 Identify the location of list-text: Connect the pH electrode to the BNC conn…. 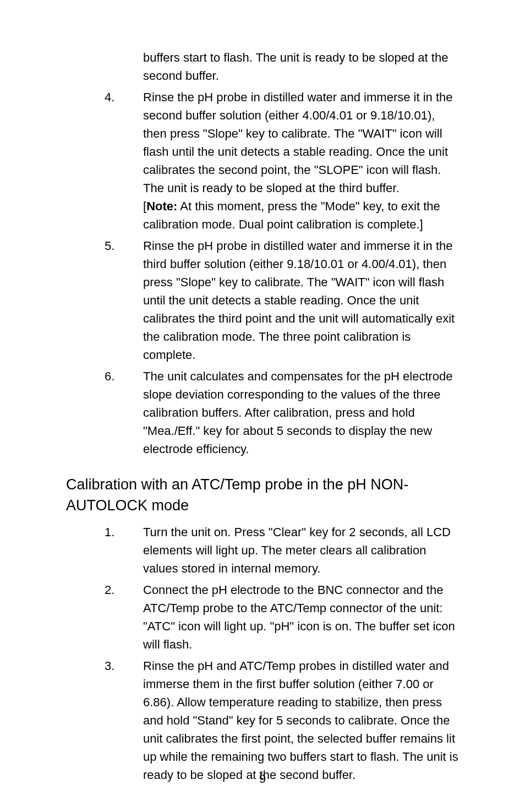
(301, 617).